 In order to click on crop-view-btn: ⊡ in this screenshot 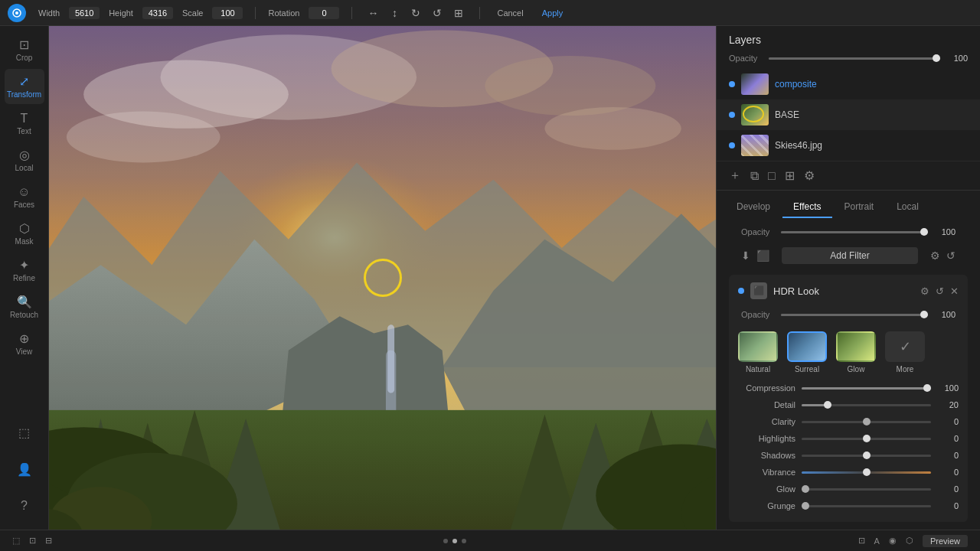, I will do `click(862, 540)`.